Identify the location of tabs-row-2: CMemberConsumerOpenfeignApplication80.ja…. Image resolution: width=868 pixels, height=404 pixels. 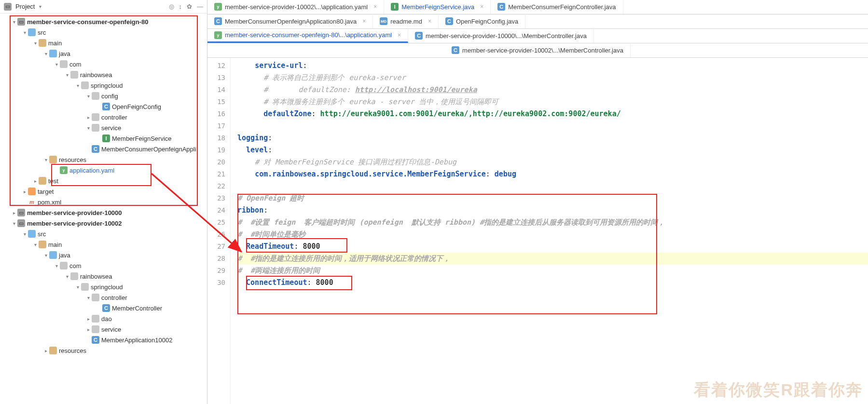
(537, 22).